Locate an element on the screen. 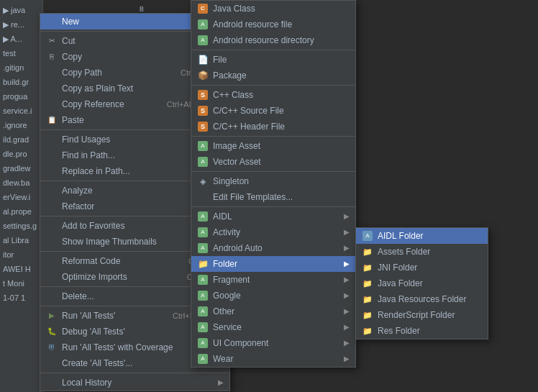 Image resolution: width=538 pixels, height=392 pixels. sub-sep3 is located at coordinates (273, 137).